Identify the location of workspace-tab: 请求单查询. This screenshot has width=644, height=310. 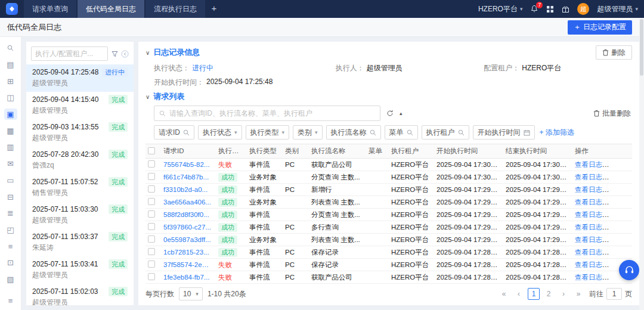
(50, 9).